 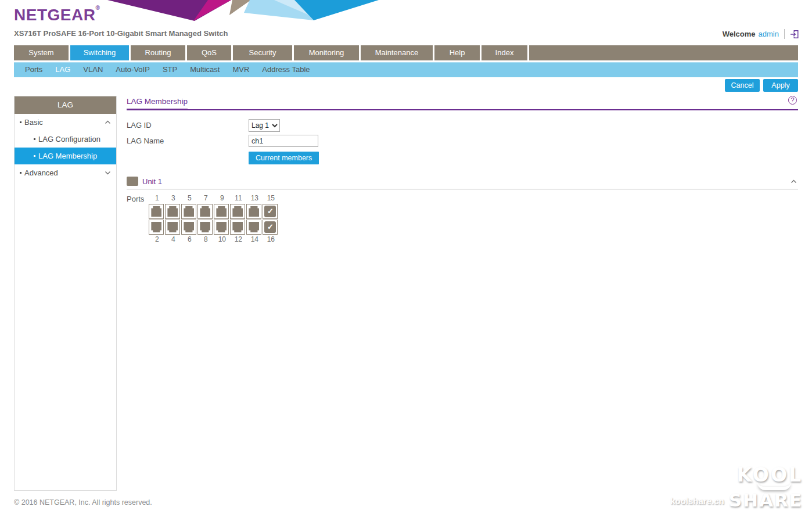 What do you see at coordinates (100, 53) in the screenshot?
I see `tab-switching: Switching` at bounding box center [100, 53].